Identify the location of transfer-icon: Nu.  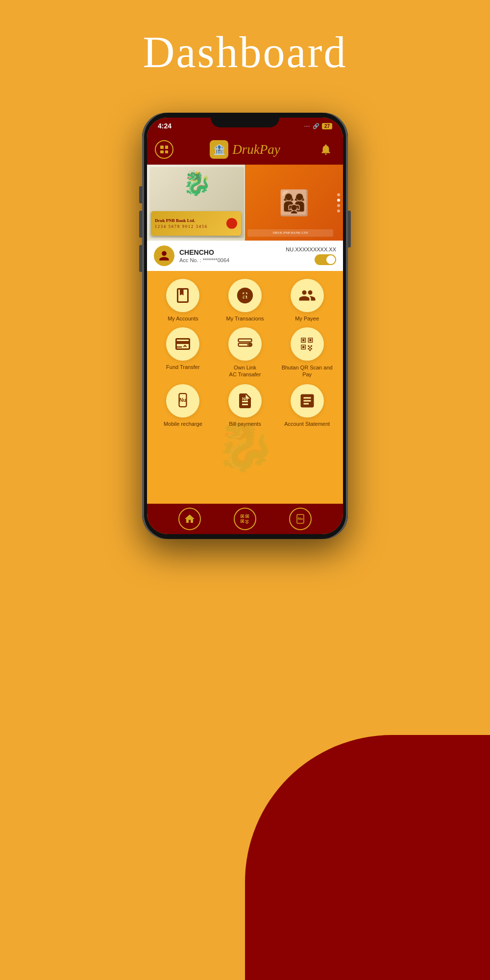
(245, 295).